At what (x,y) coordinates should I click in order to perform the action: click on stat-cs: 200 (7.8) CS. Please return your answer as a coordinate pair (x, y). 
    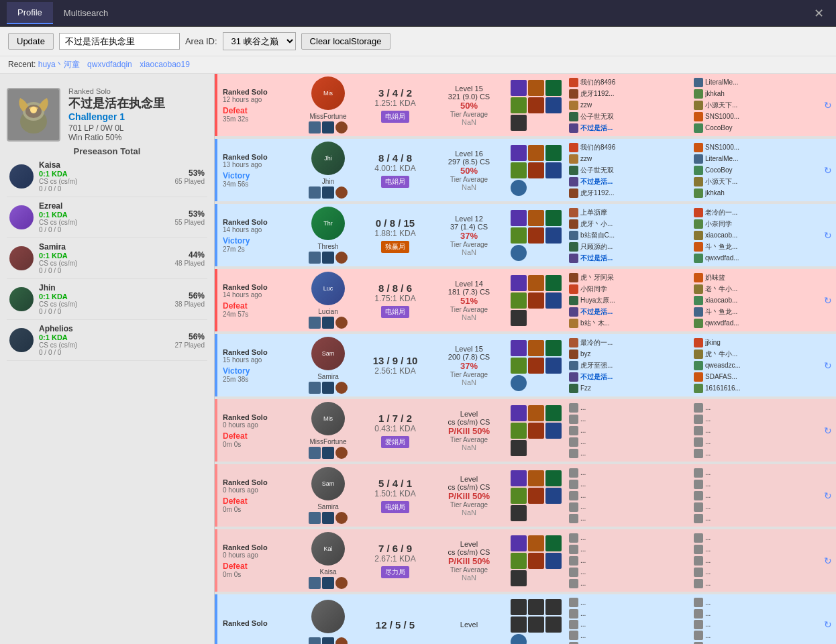
    Looking at the image, I should click on (469, 357).